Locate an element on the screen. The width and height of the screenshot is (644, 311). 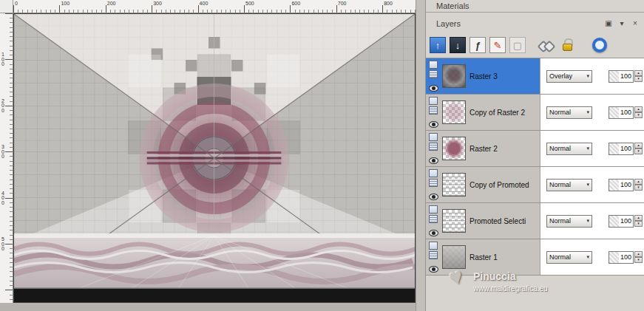
layer-row-controls: Normal ▾ 100 ▴ ▾ is located at coordinates (592, 185).